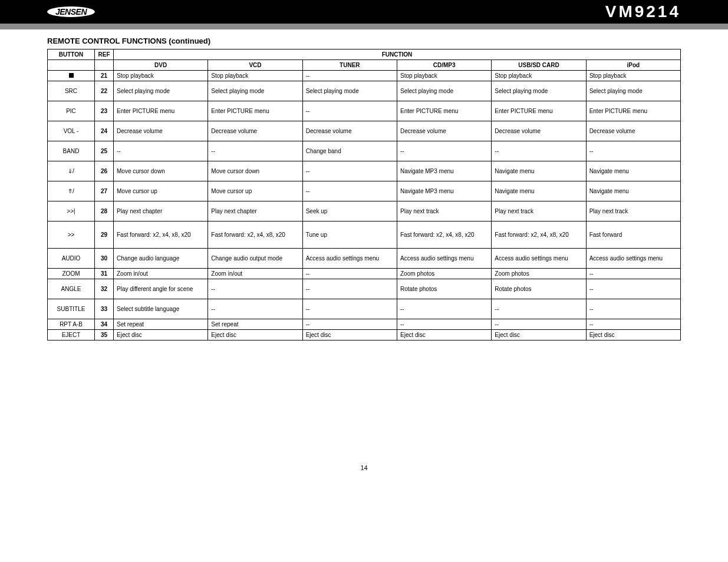 The width and height of the screenshot is (728, 562). I want to click on th-mode: CD/MP3, so click(444, 65).